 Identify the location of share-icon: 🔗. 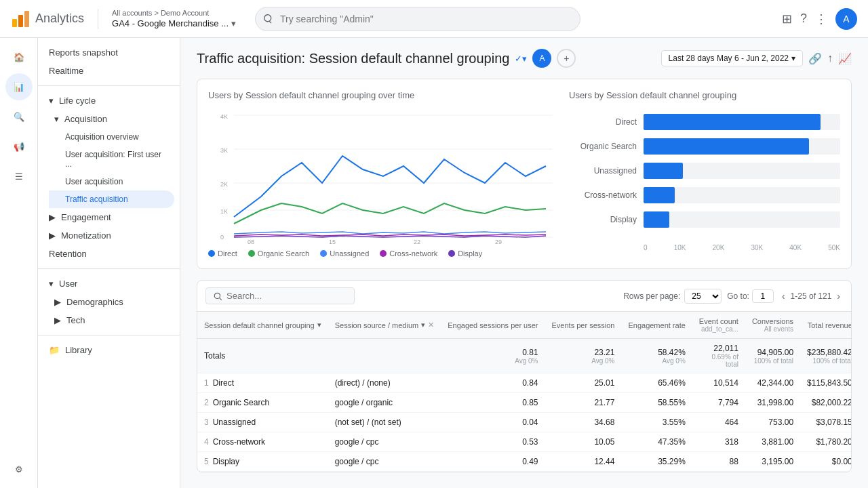
(815, 58).